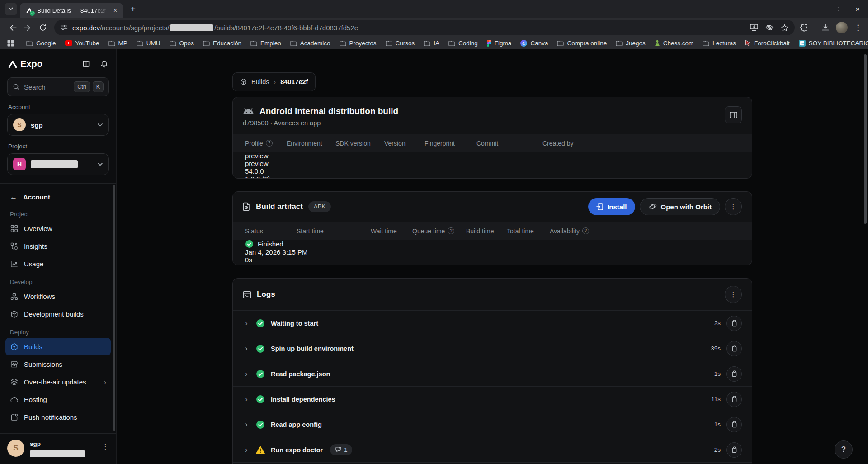 Image resolution: width=868 pixels, height=464 pixels. Describe the element at coordinates (58, 125) in the screenshot. I see `account-selector: S sgp` at that location.